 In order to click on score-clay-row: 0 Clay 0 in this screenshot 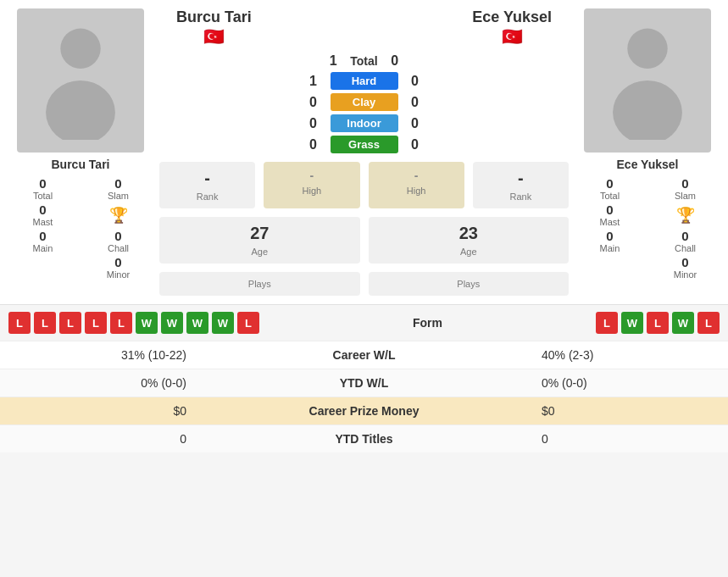, I will do `click(364, 102)`.